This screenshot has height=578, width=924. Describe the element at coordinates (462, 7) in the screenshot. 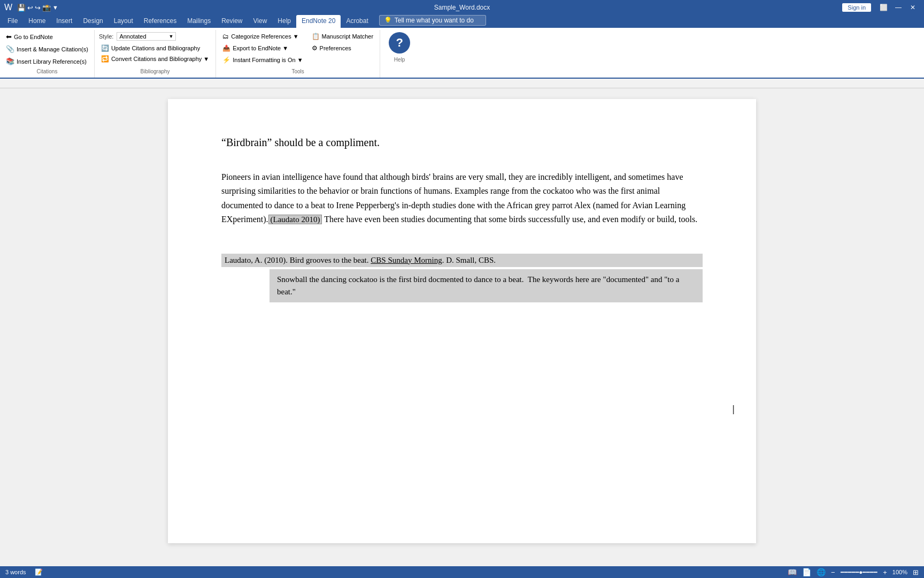

I see `title-bar-filename: Sample_Word.docx` at that location.